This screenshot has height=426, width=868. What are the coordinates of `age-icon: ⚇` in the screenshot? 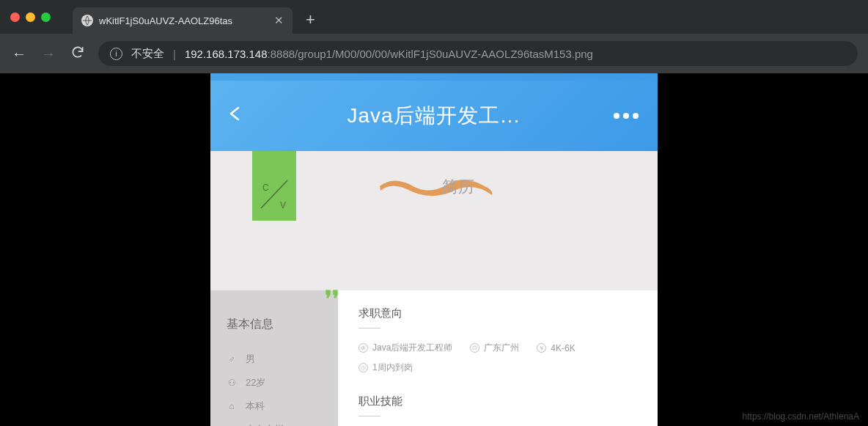 It's located at (232, 383).